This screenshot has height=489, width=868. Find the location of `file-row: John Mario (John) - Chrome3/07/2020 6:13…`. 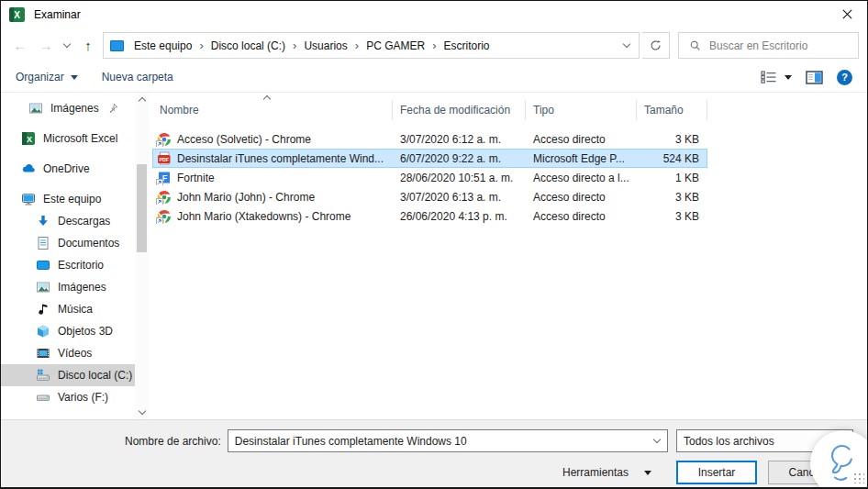

file-row: John Mario (John) - Chrome3/07/2020 6:13… is located at coordinates (429, 196).